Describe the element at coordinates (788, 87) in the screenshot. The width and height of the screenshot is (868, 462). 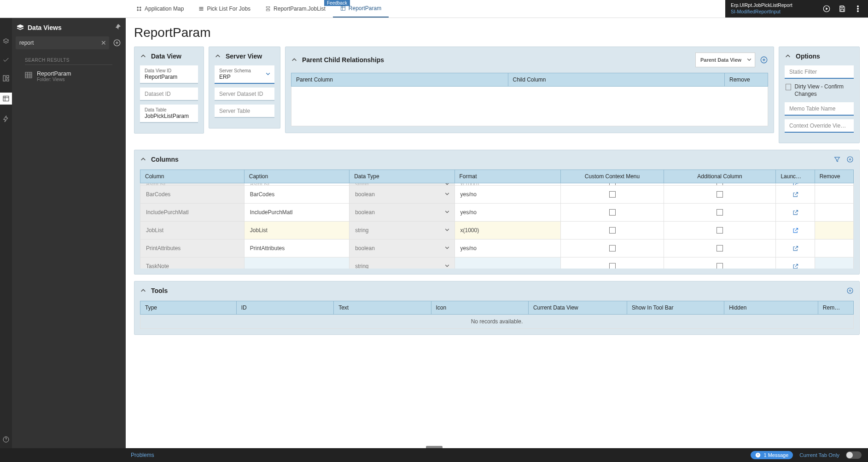
I see `dirty-view-checkbox` at that location.